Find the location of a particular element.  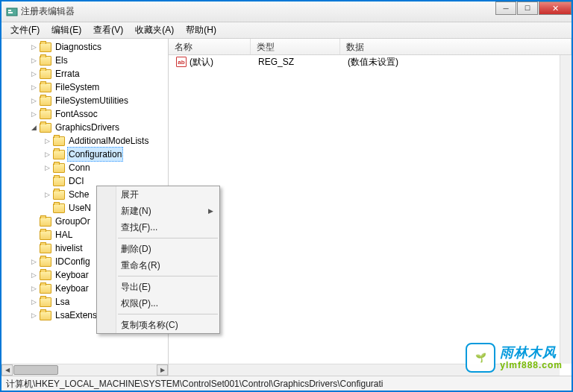

cm-new: 新建(N) is located at coordinates (158, 211).